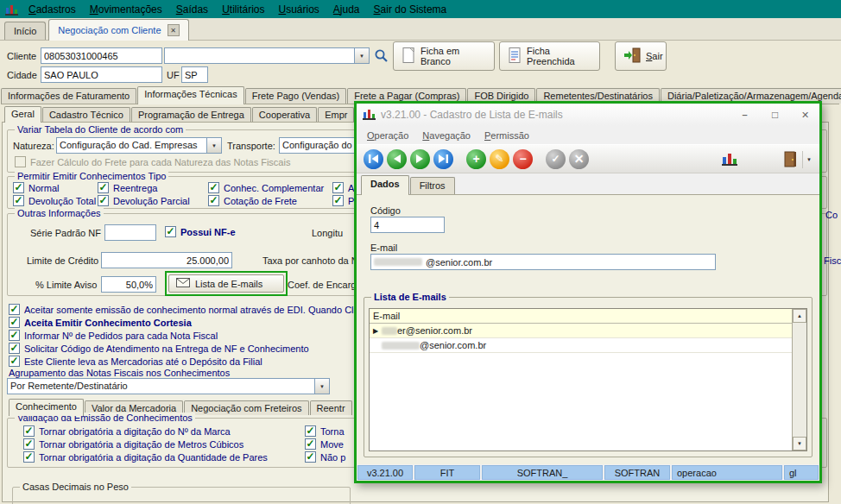  I want to click on tab-geral: Geral, so click(22, 114).